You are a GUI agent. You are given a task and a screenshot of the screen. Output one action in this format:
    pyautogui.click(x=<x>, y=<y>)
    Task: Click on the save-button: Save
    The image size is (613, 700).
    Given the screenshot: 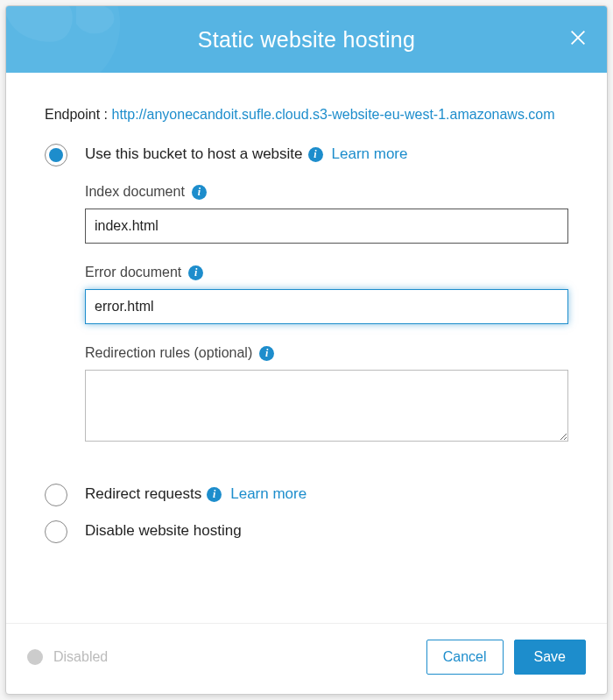 What is the action you would take?
    pyautogui.click(x=550, y=657)
    